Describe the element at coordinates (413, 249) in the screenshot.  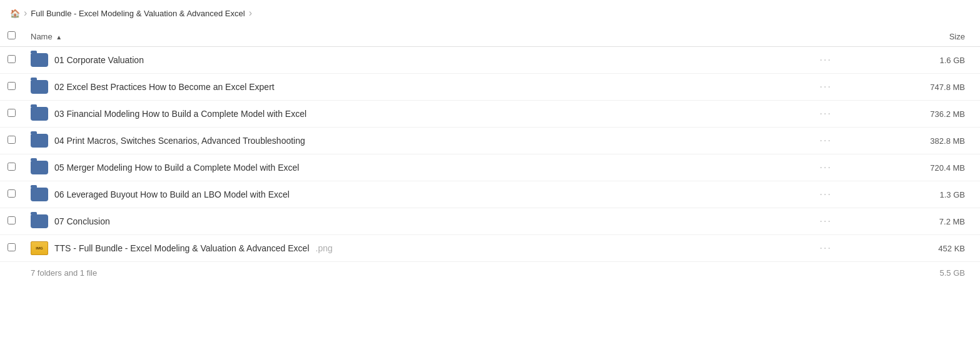
I see `name-cell: IMGTTS - Full Bundle - Excel Modeling & …` at that location.